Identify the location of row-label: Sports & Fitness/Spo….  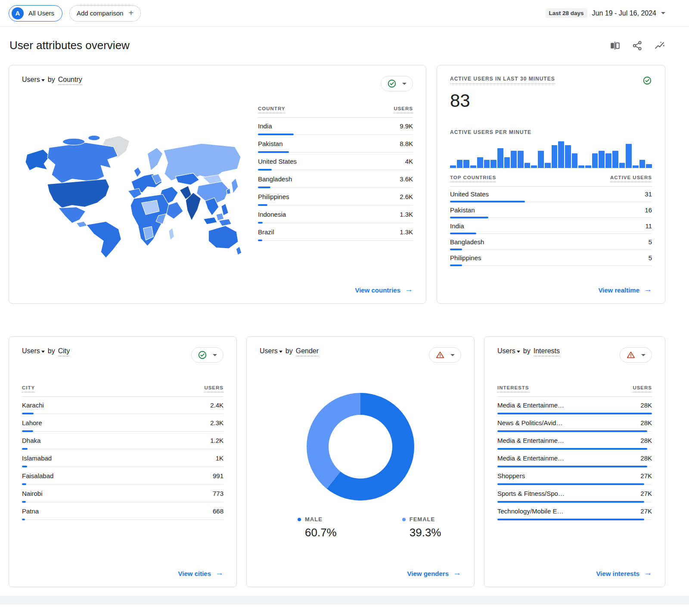
(531, 494).